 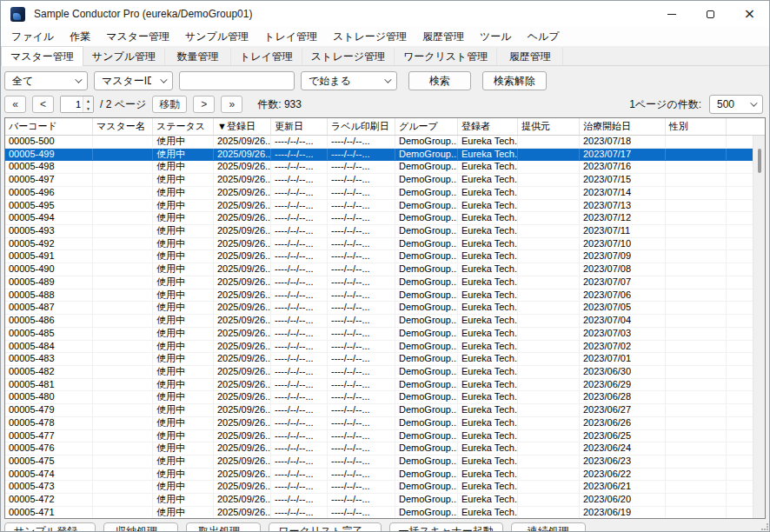 I want to click on footer-button: 一括スキャナー起動, so click(x=447, y=527).